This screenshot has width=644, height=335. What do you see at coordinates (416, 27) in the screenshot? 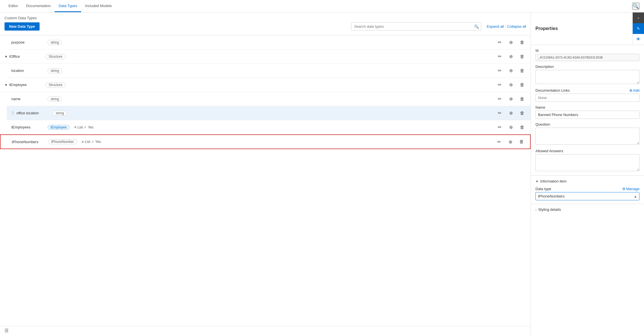
I see `search-container: 🔍` at bounding box center [416, 27].